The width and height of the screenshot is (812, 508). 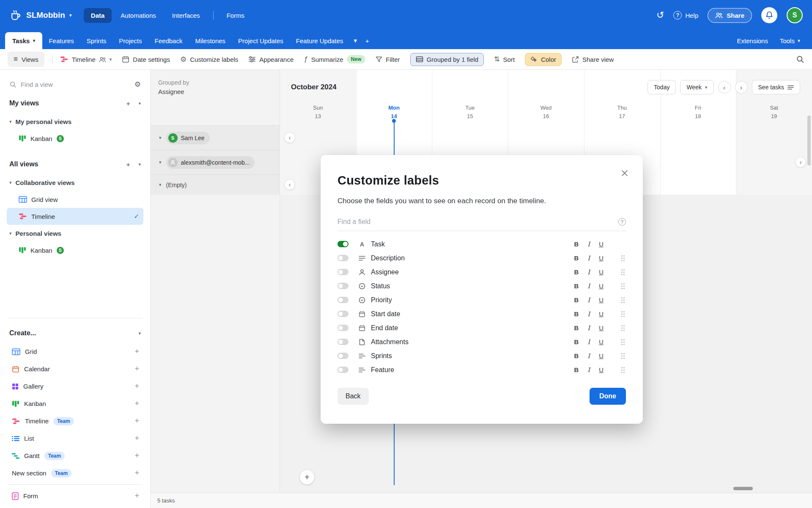 I want to click on sidebar-item-kanban-personal: Kanban S, so click(x=75, y=138).